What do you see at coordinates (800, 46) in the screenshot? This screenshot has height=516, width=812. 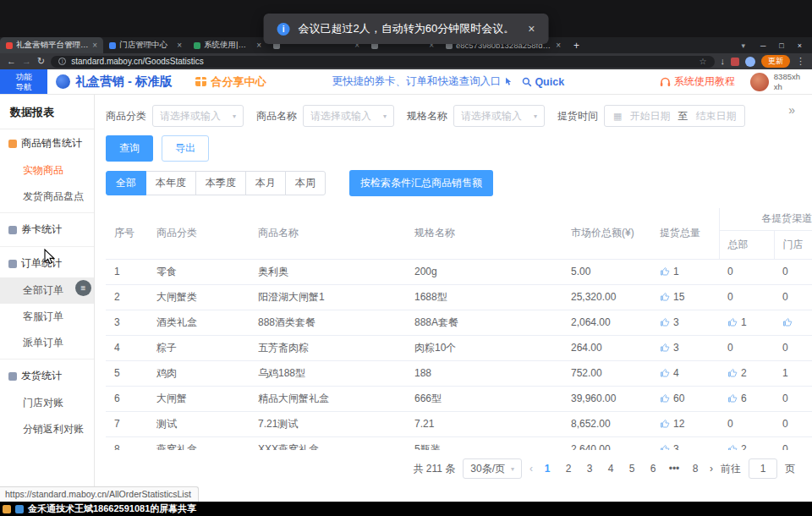 I see `window-close-button: ×` at bounding box center [800, 46].